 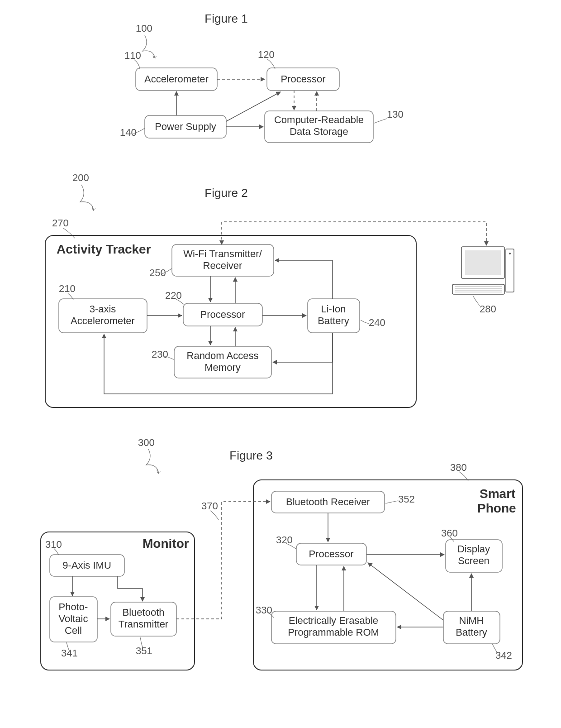 I want to click on svg-text: Photo-, so click(x=73, y=607).